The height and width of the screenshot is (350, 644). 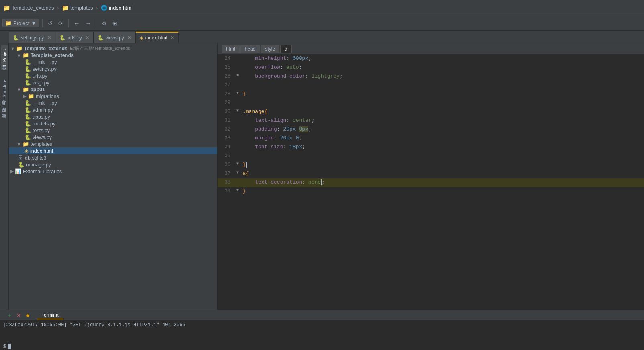 I want to click on line-num-35: 35, so click(x=226, y=156).